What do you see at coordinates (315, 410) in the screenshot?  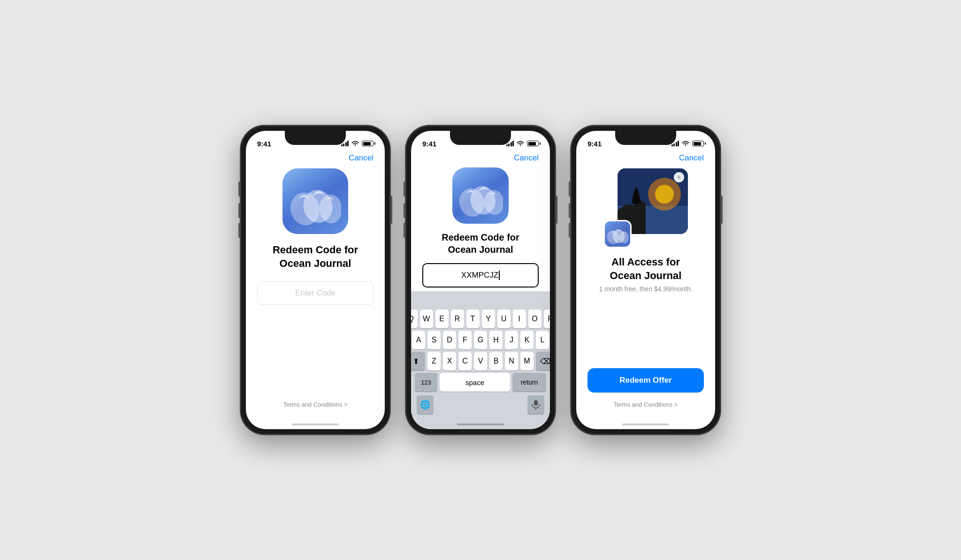 I see `terms-link-1: Terms and Conditions >` at bounding box center [315, 410].